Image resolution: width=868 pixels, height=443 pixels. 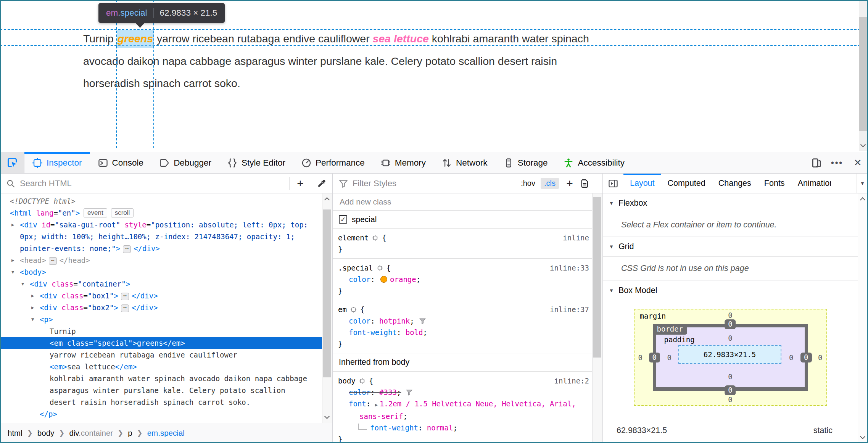 What do you see at coordinates (403, 163) in the screenshot?
I see `tab-memory: Memory` at bounding box center [403, 163].